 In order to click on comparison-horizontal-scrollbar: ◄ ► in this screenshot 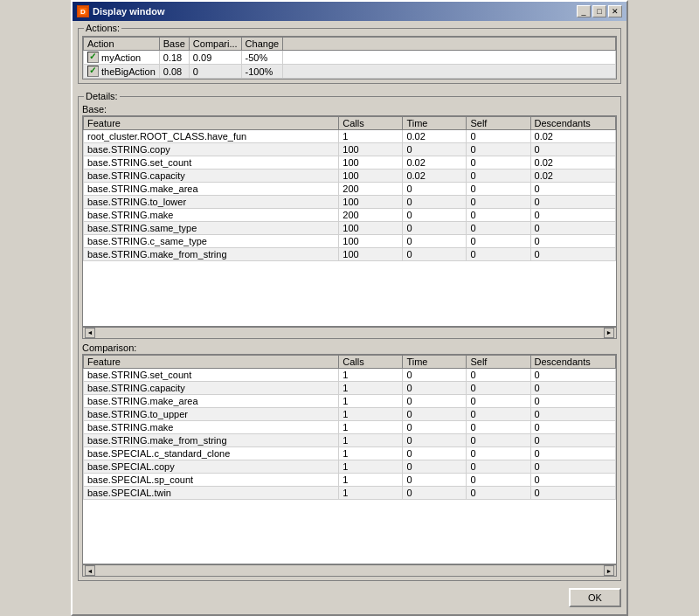, I will do `click(350, 571)`.